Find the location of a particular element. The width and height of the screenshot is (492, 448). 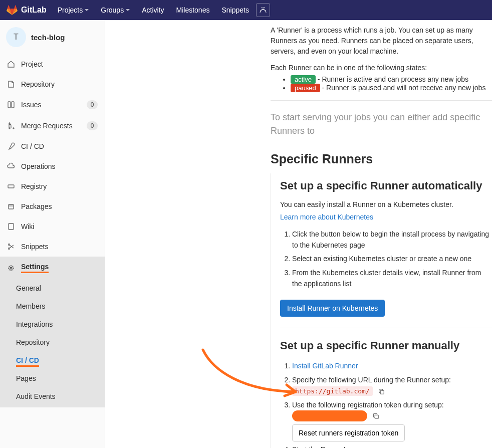

paused-badge: paused is located at coordinates (306, 88).